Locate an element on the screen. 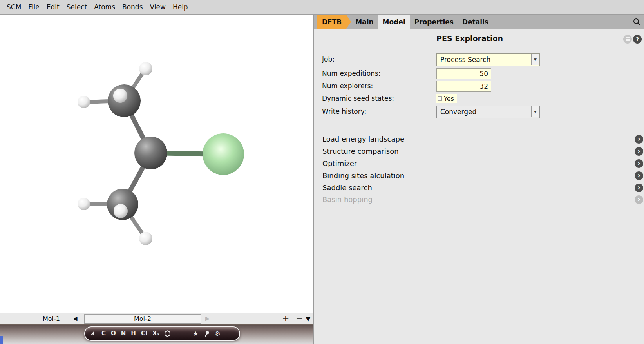 This screenshot has height=344, width=644. link-basin-hopping-disabled: Basin hopping › is located at coordinates (479, 200).